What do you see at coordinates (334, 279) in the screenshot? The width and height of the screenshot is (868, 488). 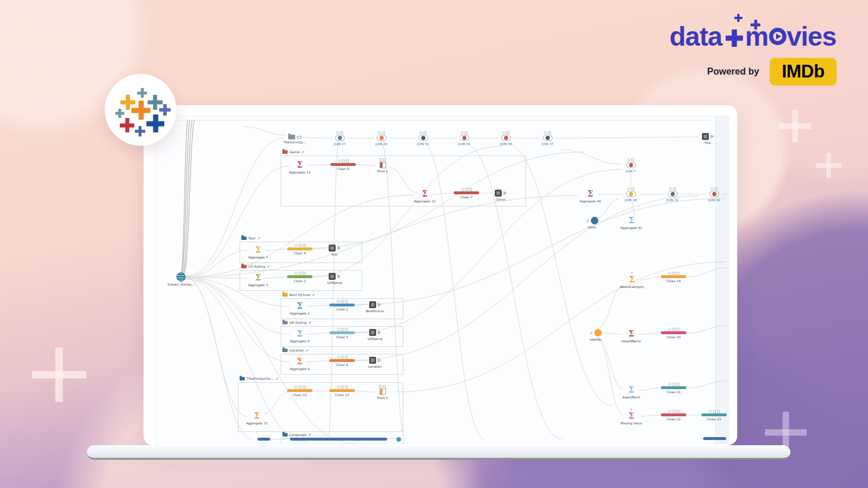 I see `output-node-usrating: USRating` at bounding box center [334, 279].